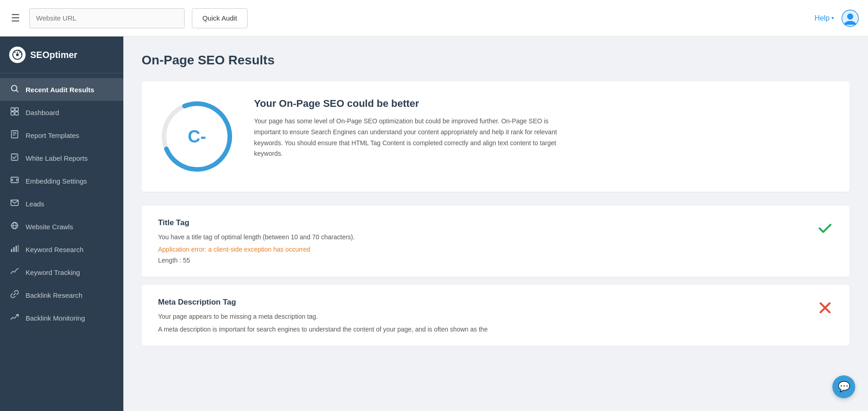 Image resolution: width=868 pixels, height=411 pixels. What do you see at coordinates (15, 318) in the screenshot?
I see `backlink-monitoring-icon` at bounding box center [15, 318].